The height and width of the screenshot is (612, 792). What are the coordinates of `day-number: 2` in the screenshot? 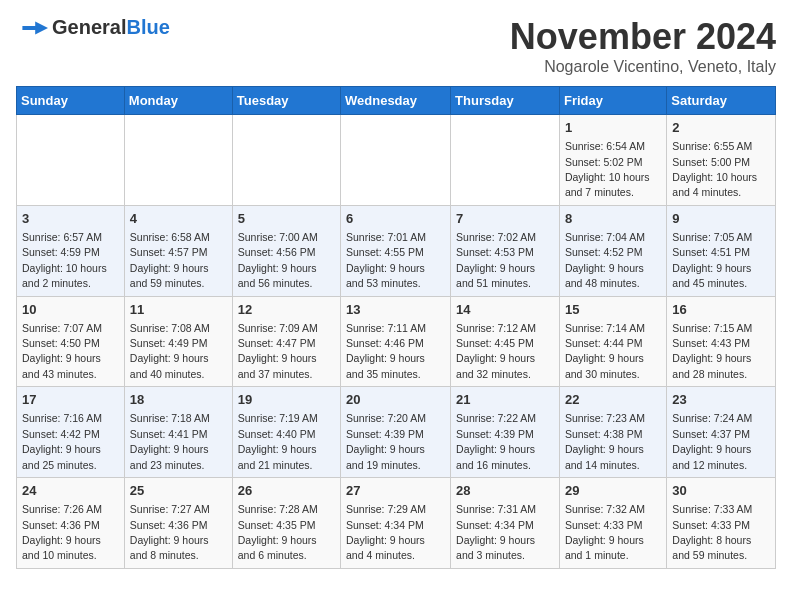 It's located at (721, 128).